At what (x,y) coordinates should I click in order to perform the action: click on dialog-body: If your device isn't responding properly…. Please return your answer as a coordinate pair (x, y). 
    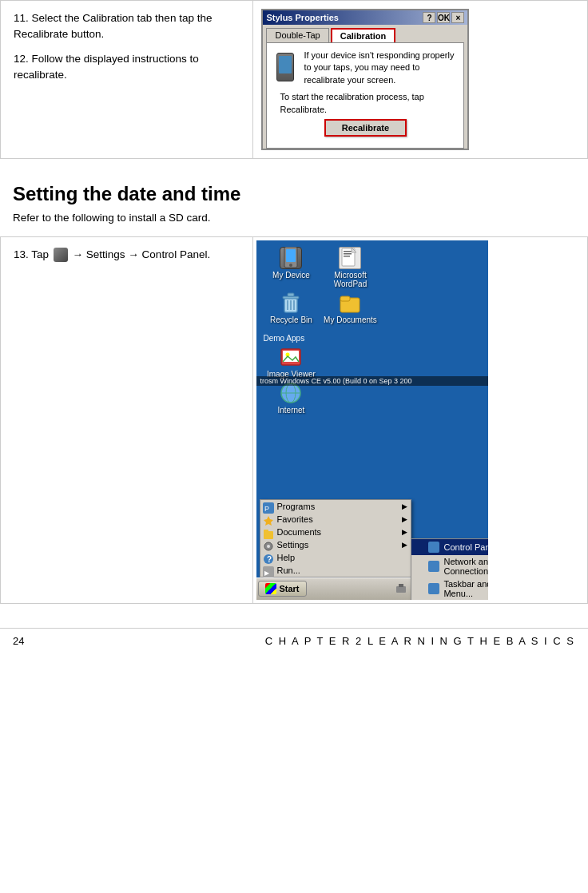
    Looking at the image, I should click on (365, 96).